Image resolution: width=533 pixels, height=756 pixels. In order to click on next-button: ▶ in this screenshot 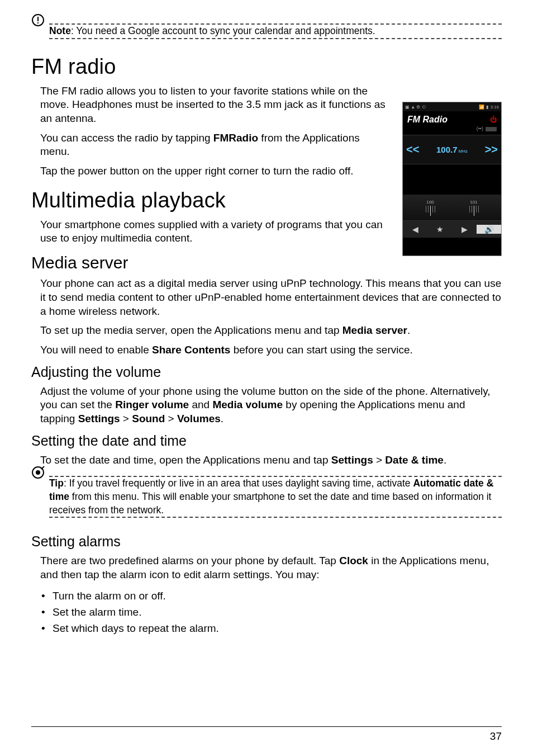, I will do `click(464, 229)`.